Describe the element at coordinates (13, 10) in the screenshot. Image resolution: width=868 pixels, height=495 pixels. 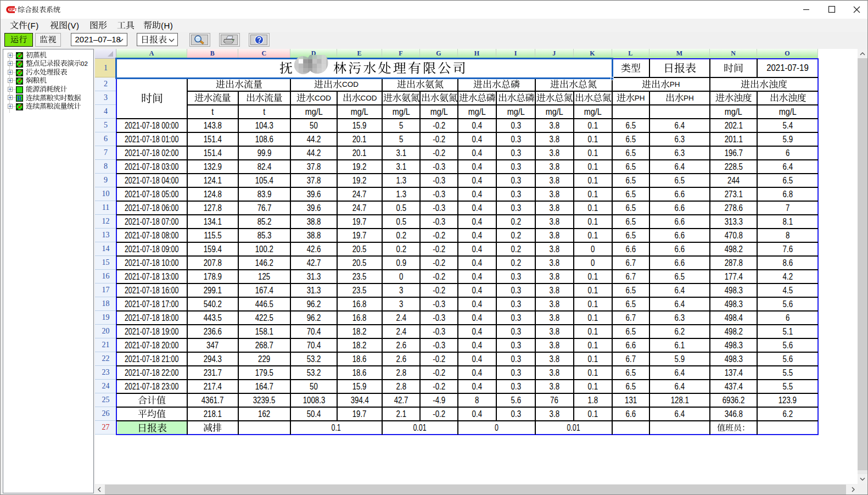
I see `svg-text: RPT` at that location.